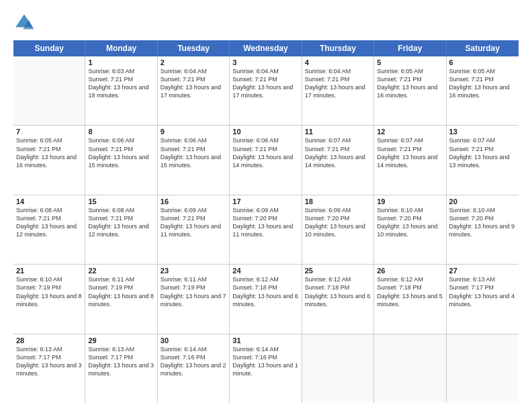  What do you see at coordinates (338, 140) in the screenshot?
I see `sunrise-text: Sunrise: 6:07 AM` at bounding box center [338, 140].